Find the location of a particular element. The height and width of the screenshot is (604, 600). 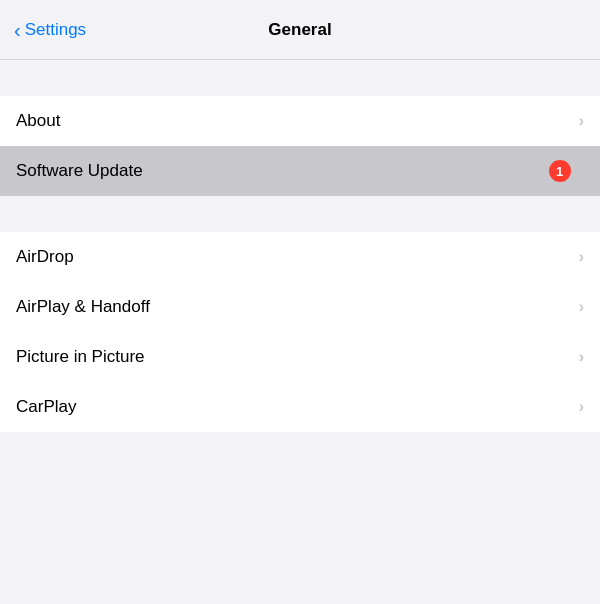

software-update-row-left: Software Update is located at coordinates (282, 171).